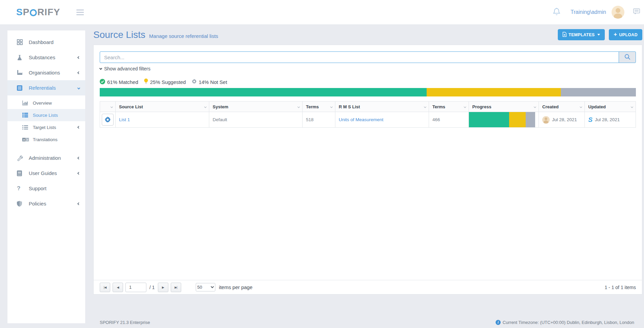 Image resolution: width=644 pixels, height=328 pixels. I want to click on table-header-row: Source List System Terms R M S List Term…, so click(368, 107).